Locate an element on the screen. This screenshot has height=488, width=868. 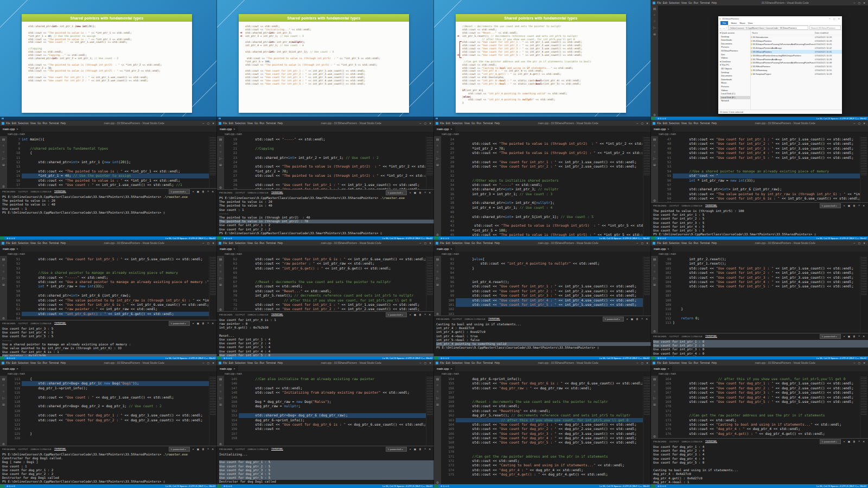
terminal-output: Initializing... Use count for dog_ptr_1 … is located at coordinates (326, 468).